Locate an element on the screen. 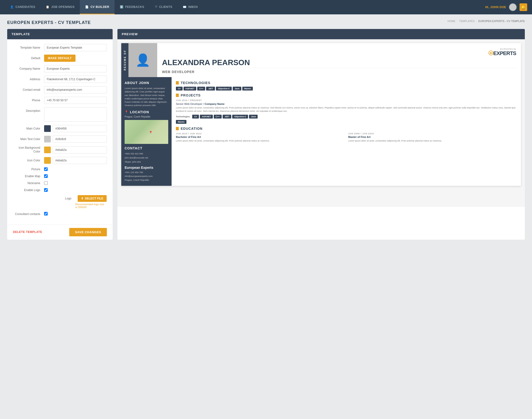 The height and width of the screenshot is (419, 532). cv-location-title: 📍 LOCATION is located at coordinates (146, 112).